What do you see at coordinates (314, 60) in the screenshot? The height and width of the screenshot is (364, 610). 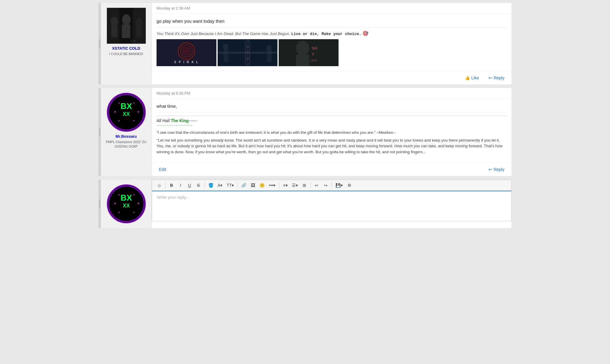 I see `svg-text: LIFE` at bounding box center [314, 60].